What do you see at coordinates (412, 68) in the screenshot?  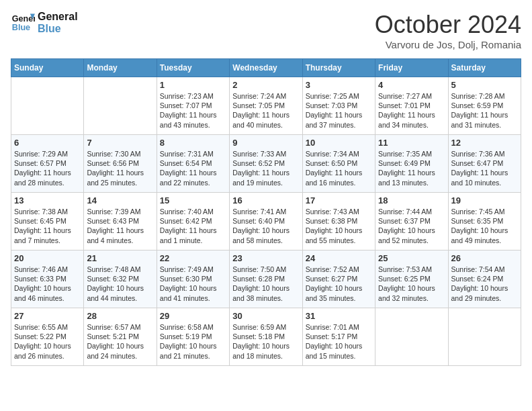 I see `header-friday: Friday` at bounding box center [412, 68].